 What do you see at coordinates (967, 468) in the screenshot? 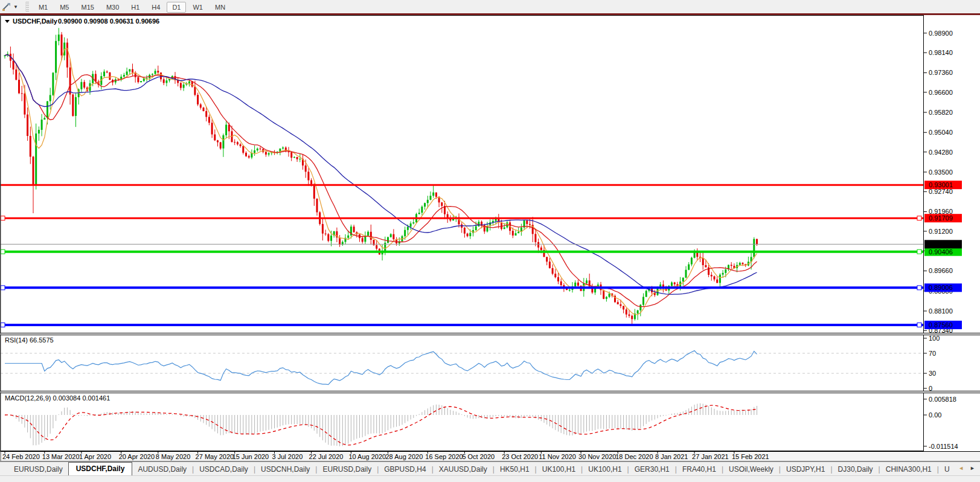
I see `tab-scroll-controls: ◄ ►` at bounding box center [967, 468].